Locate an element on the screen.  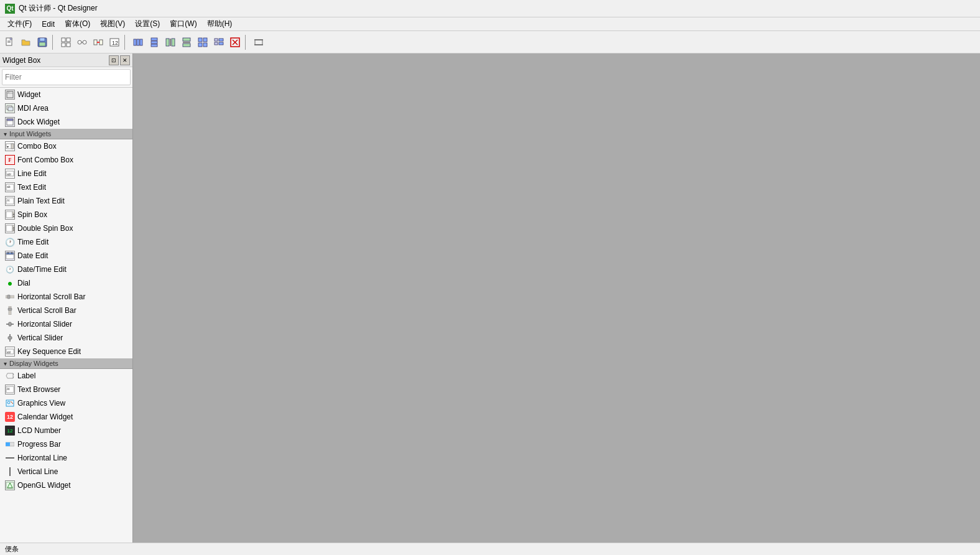
category-input-widgets: Input Widgets is located at coordinates (66, 134).